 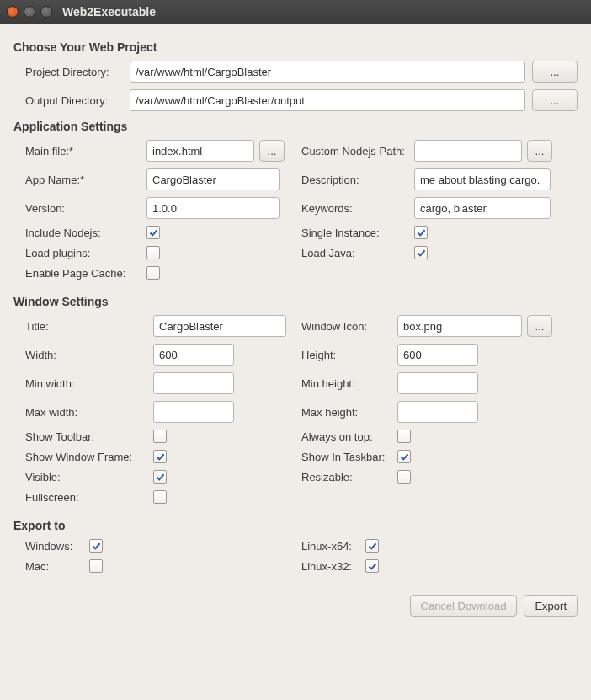 I want to click on show-frame-label: Show Window Frame:, so click(x=89, y=457).